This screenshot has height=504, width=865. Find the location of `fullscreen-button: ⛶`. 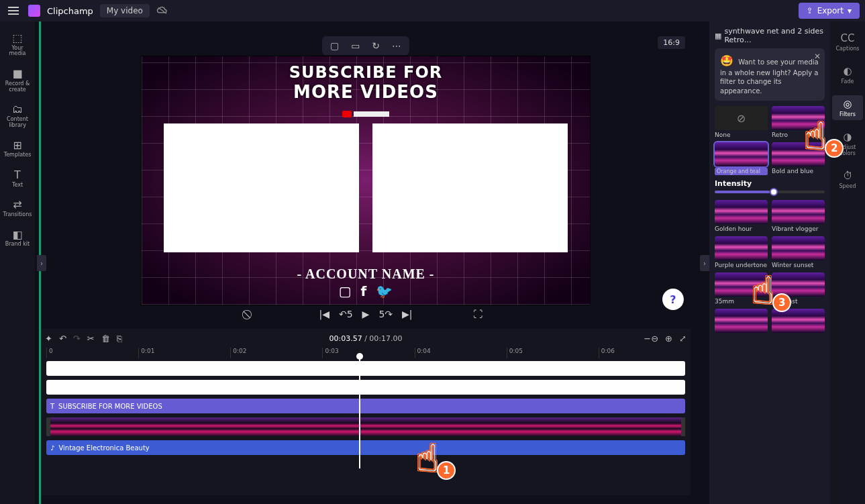

fullscreen-button: ⛶ is located at coordinates (478, 314).